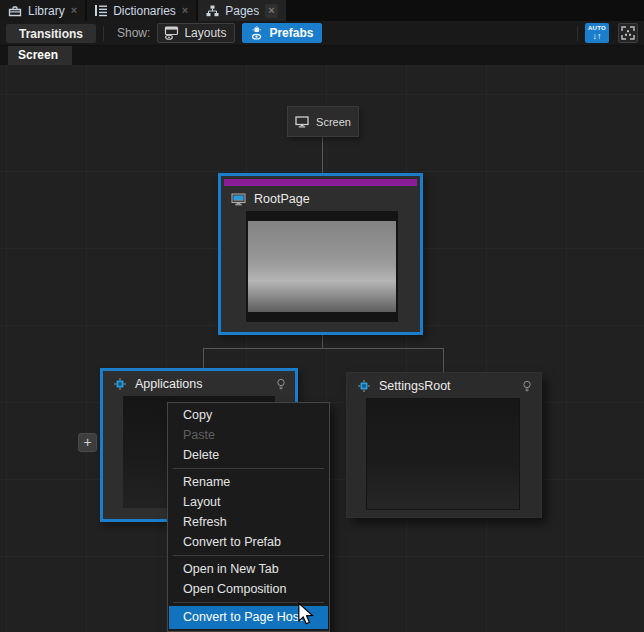 The image size is (644, 632). What do you see at coordinates (597, 33) in the screenshot?
I see `auto-layout-button: AUTO ↓↑` at bounding box center [597, 33].